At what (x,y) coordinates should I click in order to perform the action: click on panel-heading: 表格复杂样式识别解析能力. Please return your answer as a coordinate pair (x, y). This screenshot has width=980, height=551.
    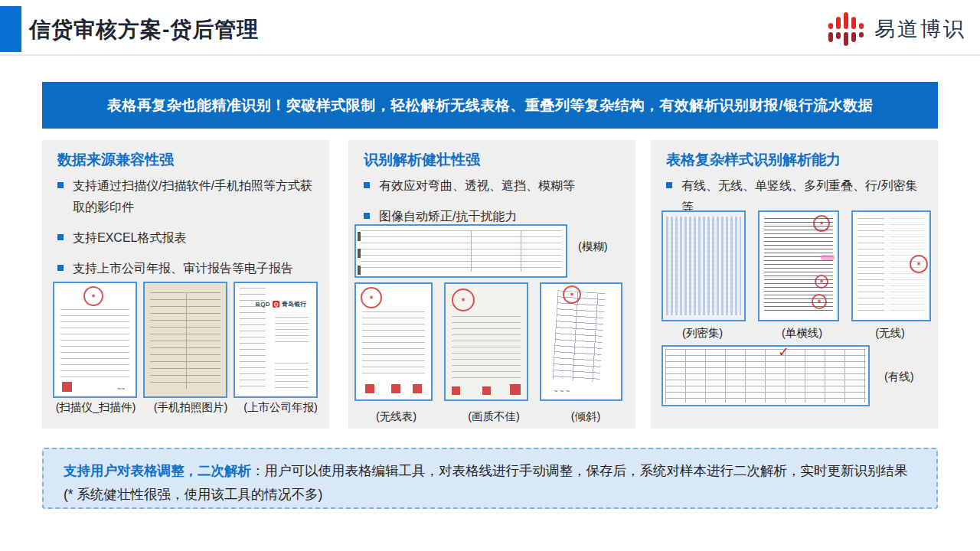
    Looking at the image, I should click on (753, 160).